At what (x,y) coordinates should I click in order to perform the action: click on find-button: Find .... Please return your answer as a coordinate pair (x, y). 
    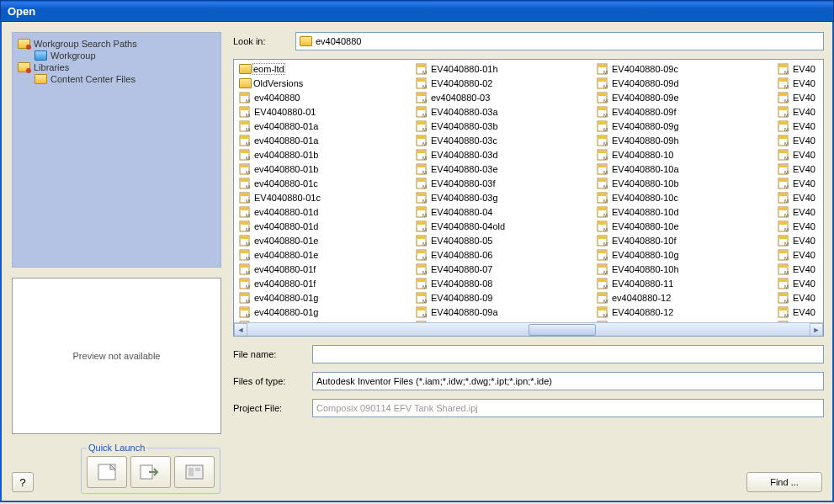
    Looking at the image, I should click on (784, 482).